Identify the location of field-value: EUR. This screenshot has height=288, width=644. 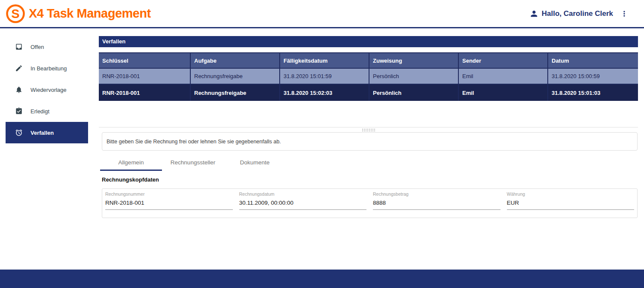
(571, 205).